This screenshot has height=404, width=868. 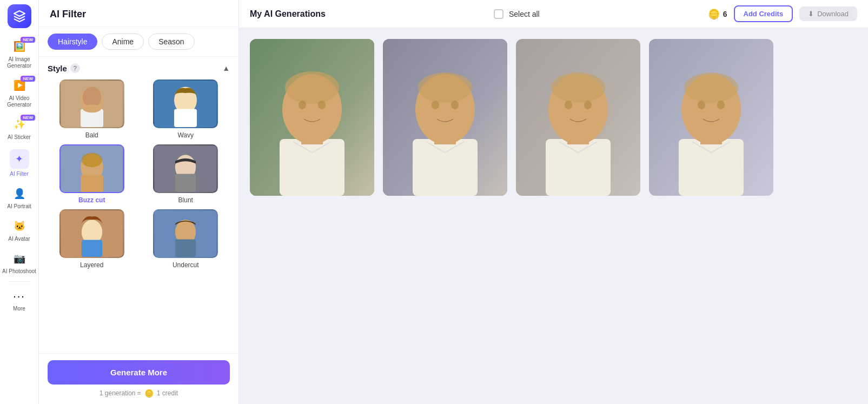 I want to click on style-label: Style, so click(x=57, y=68).